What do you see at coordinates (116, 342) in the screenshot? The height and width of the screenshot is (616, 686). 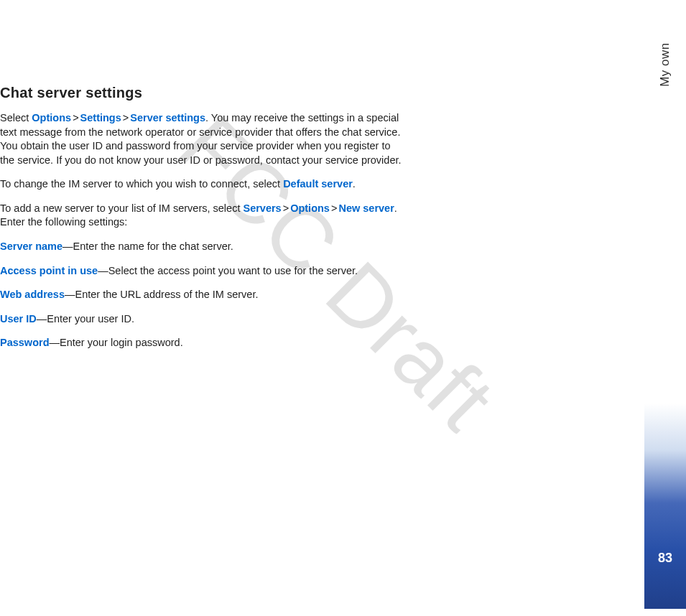 I see `text-fragment: —Enter your login password.` at bounding box center [116, 342].